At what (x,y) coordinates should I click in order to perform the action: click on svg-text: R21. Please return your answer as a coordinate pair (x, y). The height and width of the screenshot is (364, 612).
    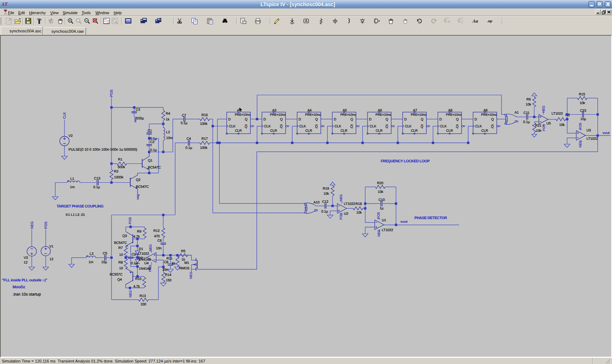
    Looking at the image, I should click on (538, 126).